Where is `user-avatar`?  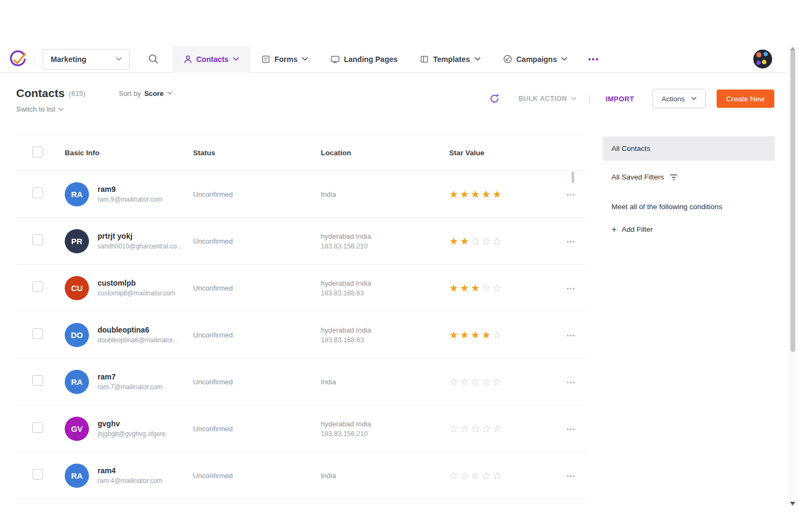 user-avatar is located at coordinates (762, 59).